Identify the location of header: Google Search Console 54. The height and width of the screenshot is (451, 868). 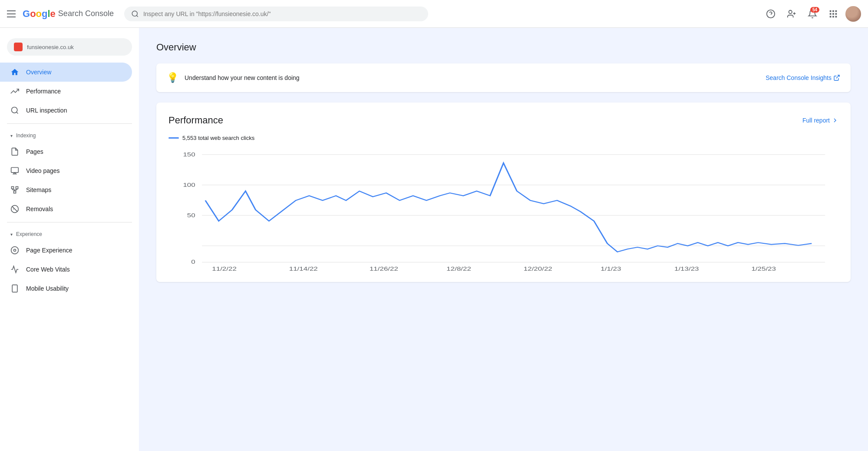
(434, 14).